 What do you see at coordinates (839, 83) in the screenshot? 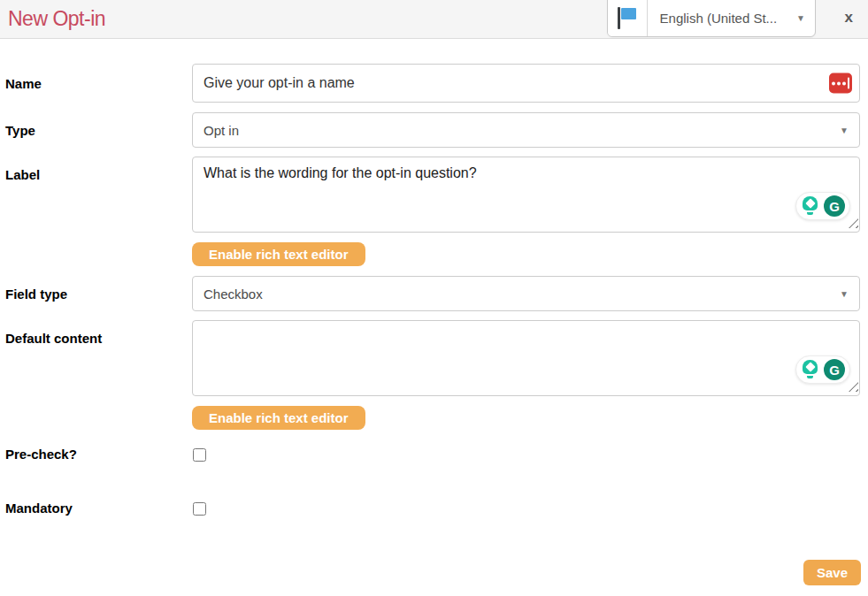
I see `lastpass-dots` at bounding box center [839, 83].